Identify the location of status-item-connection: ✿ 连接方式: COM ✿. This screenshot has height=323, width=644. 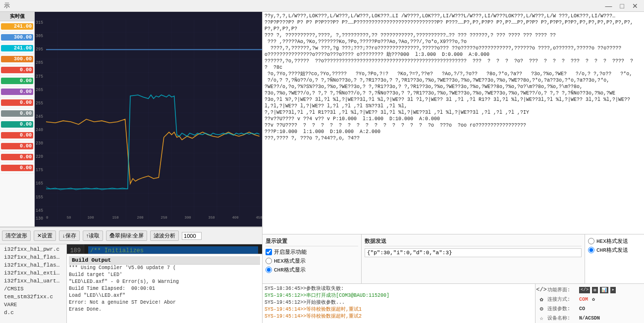
(590, 299).